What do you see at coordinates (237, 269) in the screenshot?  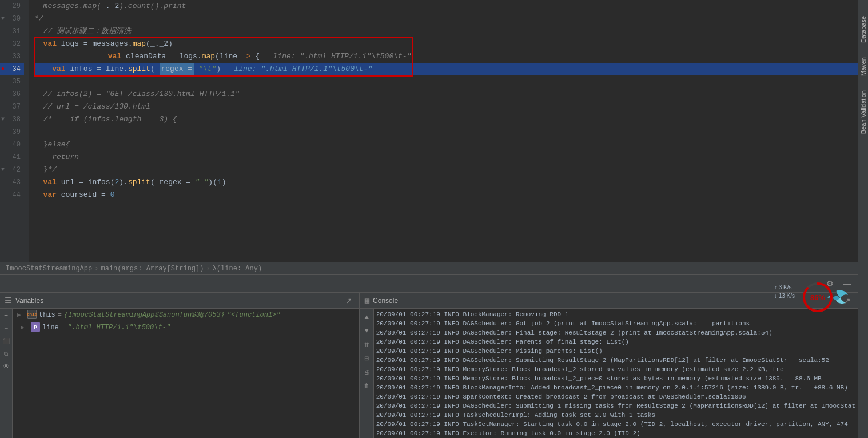 I see `breadcrumb-path2: λ(line: Any)` at bounding box center [237, 269].